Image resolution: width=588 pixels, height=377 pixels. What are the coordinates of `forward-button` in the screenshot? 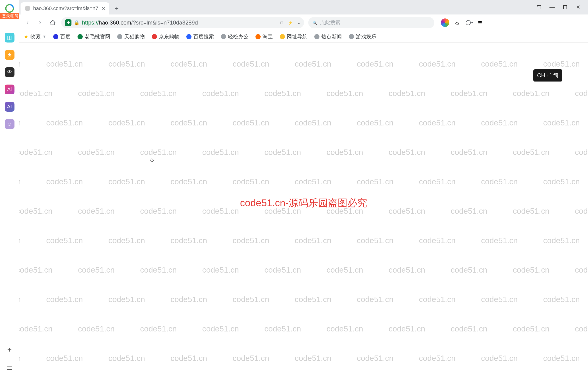 It's located at (40, 23).